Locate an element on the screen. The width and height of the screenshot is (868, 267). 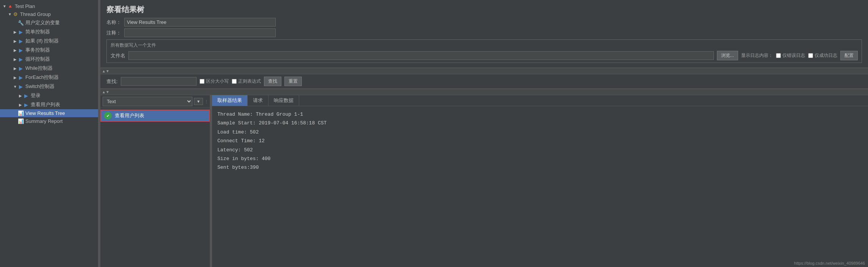
comment-row: 注释： is located at coordinates (484, 33).